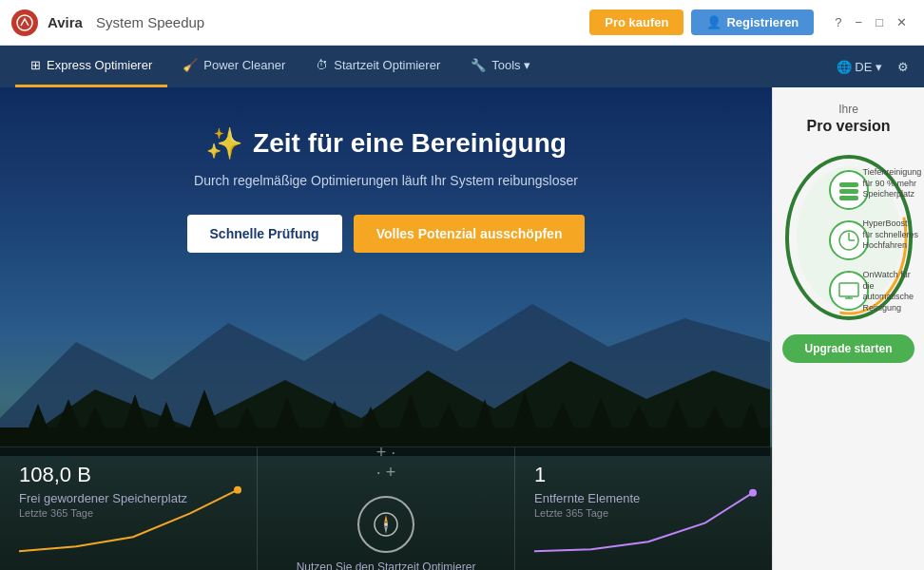 The width and height of the screenshot is (924, 570). I want to click on language-selector: 🌐 DE ▾, so click(859, 66).